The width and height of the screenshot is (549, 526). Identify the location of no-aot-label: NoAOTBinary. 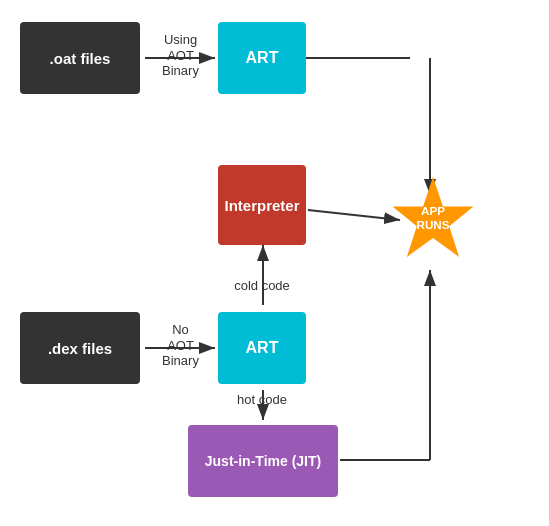
(180, 346).